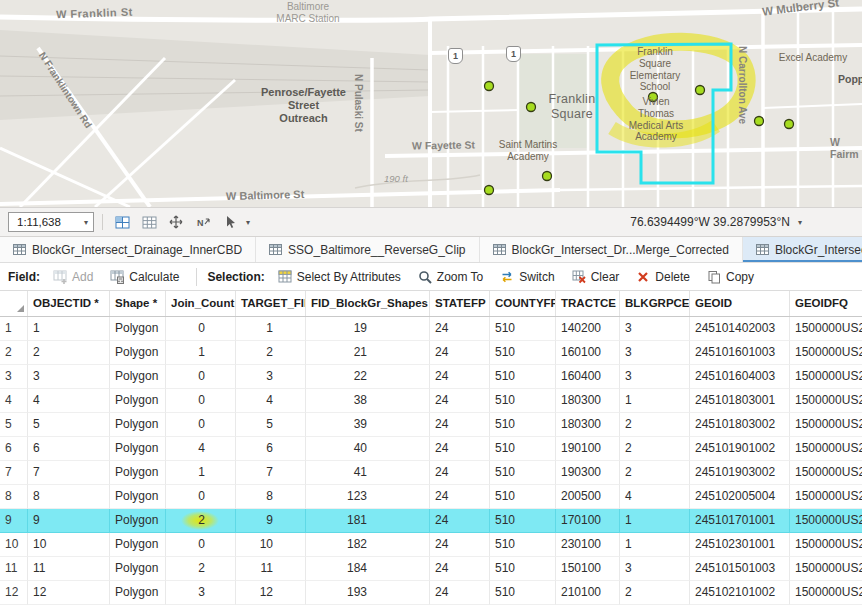 The width and height of the screenshot is (862, 607). I want to click on table-cell: 41, so click(368, 473).